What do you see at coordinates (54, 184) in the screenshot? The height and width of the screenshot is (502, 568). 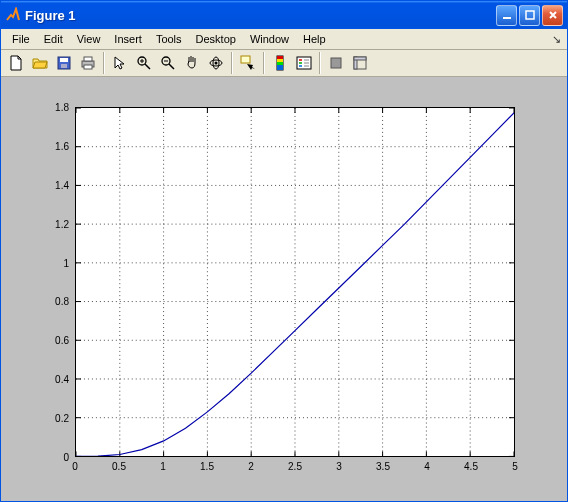 I see `y-tick-label: 1.4` at bounding box center [54, 184].